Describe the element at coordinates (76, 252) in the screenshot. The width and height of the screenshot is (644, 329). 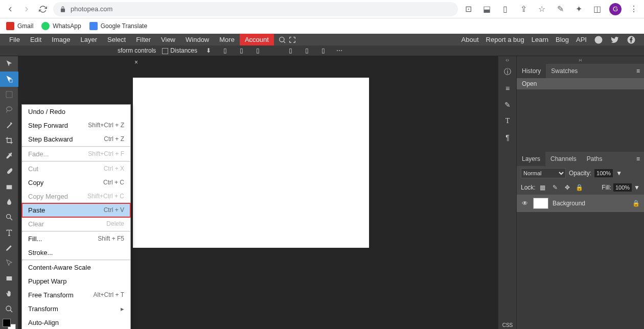
I see `edit-menu-stroke-: Stroke...` at that location.